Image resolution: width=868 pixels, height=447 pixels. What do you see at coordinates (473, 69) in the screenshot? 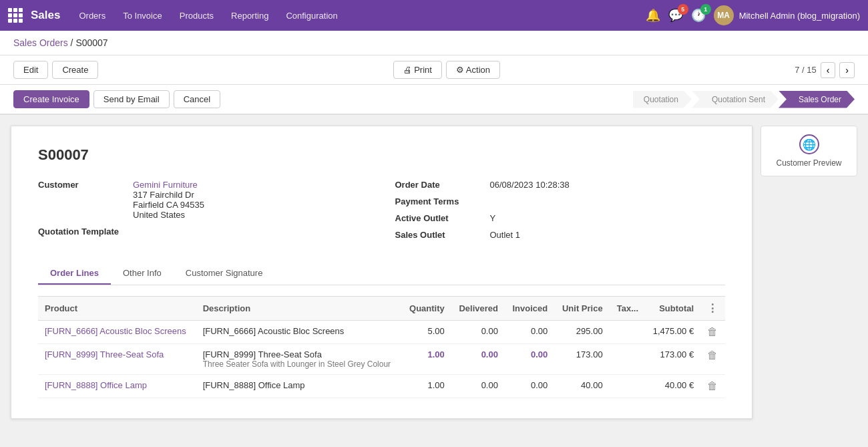
I see `action-button: ⚙ Action` at bounding box center [473, 69].